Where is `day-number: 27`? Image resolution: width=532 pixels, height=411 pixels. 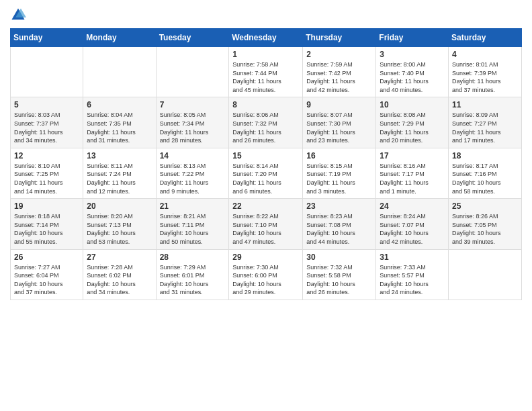
day-number: 27 is located at coordinates (120, 257).